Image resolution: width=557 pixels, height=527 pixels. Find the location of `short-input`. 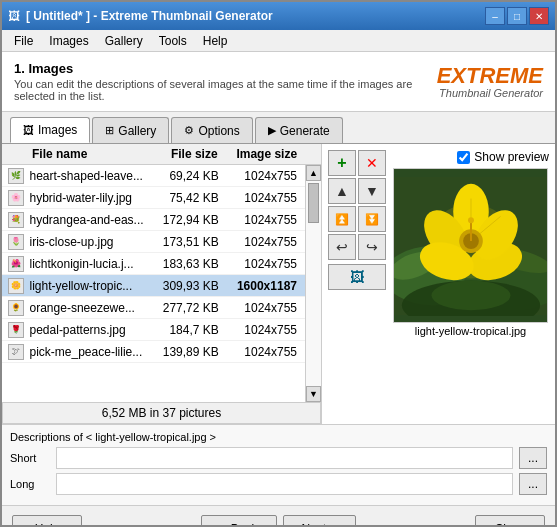

short-input is located at coordinates (284, 458).